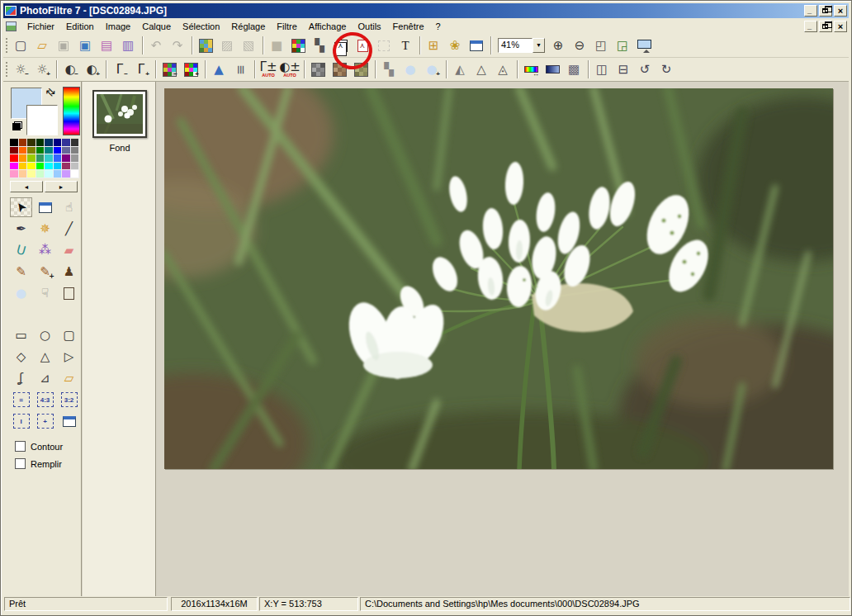 The width and height of the screenshot is (852, 616). I want to click on zoom-in-button: ⊕, so click(558, 45).